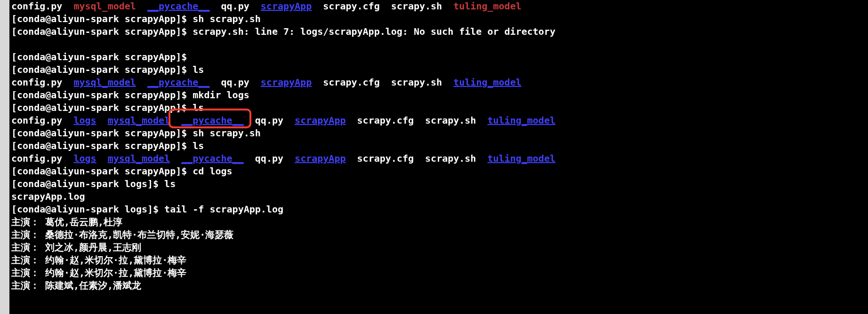 The width and height of the screenshot is (868, 314). I want to click on terminal-line: [conda@aliyun-spark logs]$ tail -f scrap…, so click(440, 210).